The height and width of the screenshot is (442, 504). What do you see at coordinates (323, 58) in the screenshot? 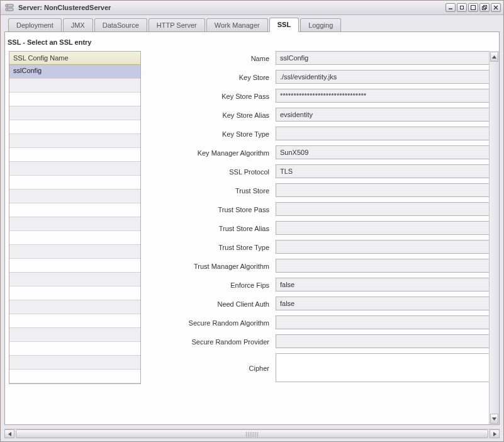
I see `form-row: Name` at bounding box center [323, 58].